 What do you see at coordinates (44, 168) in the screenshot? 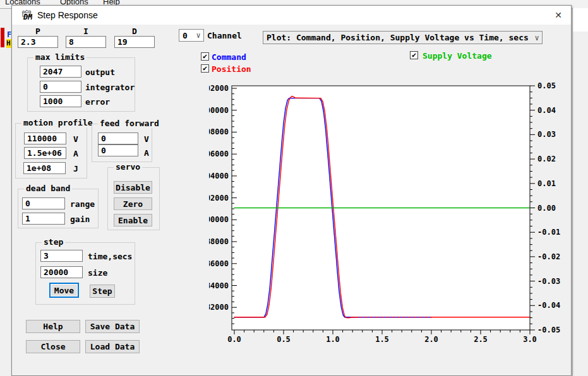
I see `profile-j-input` at bounding box center [44, 168].